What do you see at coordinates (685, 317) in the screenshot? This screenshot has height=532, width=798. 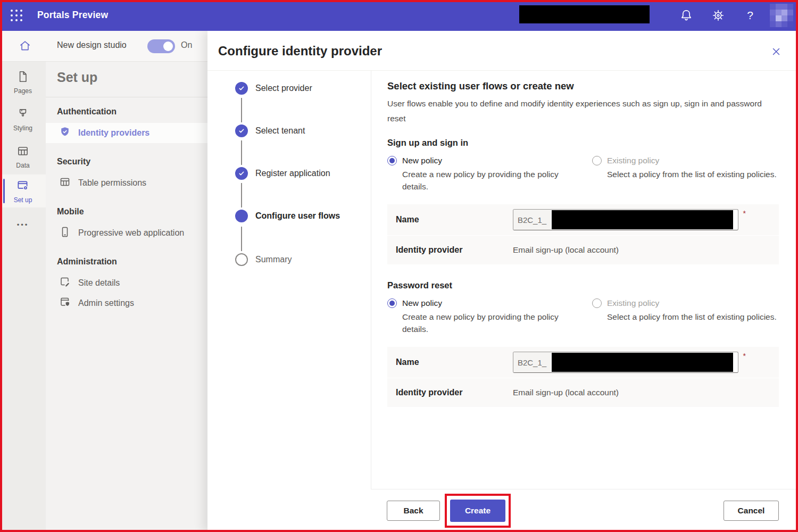 I see `radio-option-existing-policy: Existing policy Select a policy from the…` at bounding box center [685, 317].